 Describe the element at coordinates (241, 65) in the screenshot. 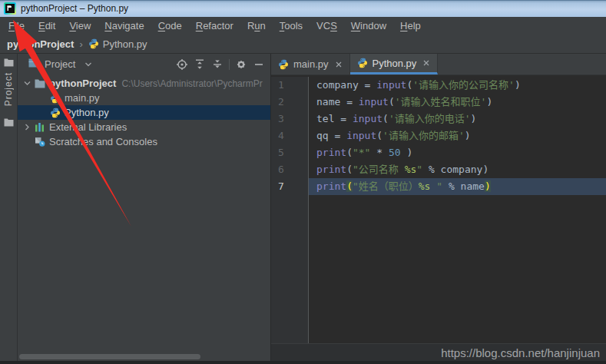

I see `settings-gear-icon` at that location.